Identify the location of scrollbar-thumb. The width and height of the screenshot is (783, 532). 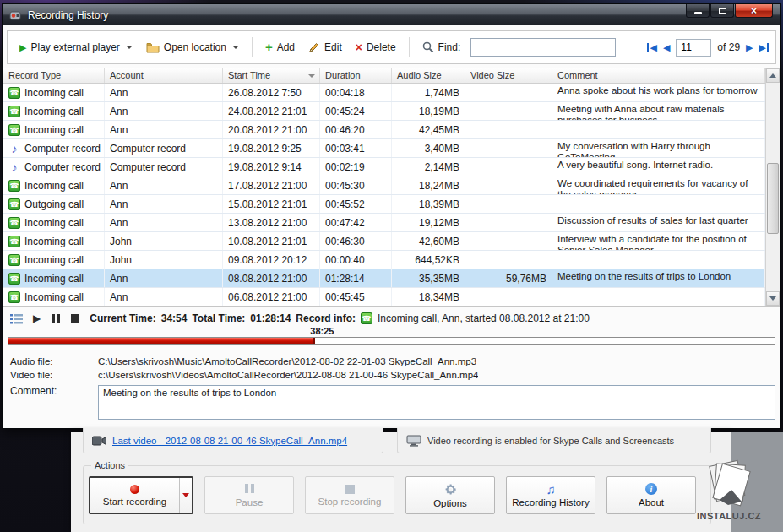
(773, 198).